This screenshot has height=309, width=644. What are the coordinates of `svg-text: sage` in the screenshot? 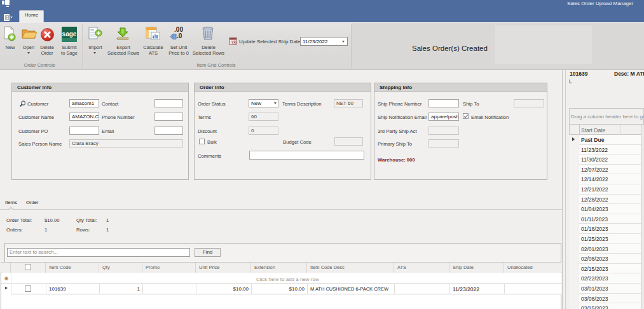 It's located at (70, 34).